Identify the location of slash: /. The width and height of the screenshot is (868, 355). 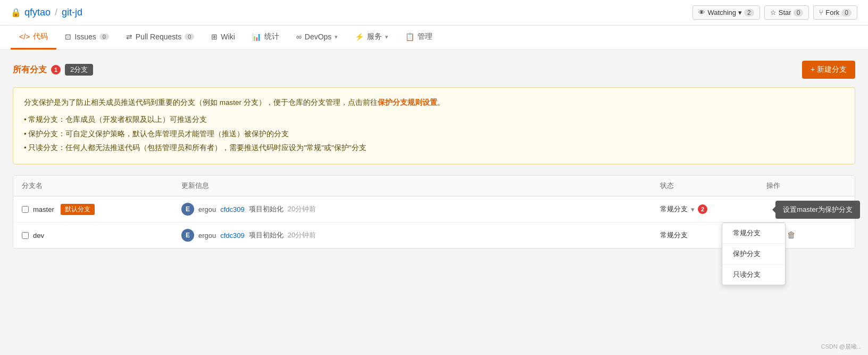
(56, 13).